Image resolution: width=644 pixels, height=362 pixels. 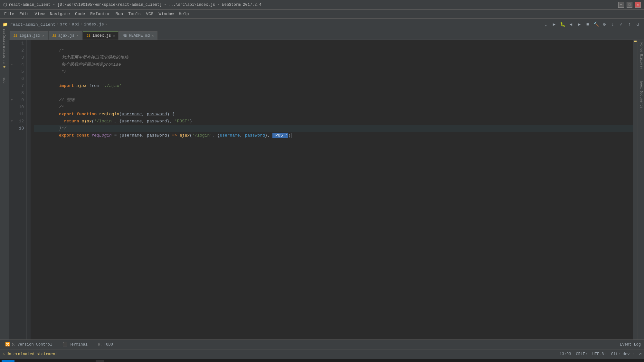 I want to click on code-line-4: */, so click(x=334, y=65).